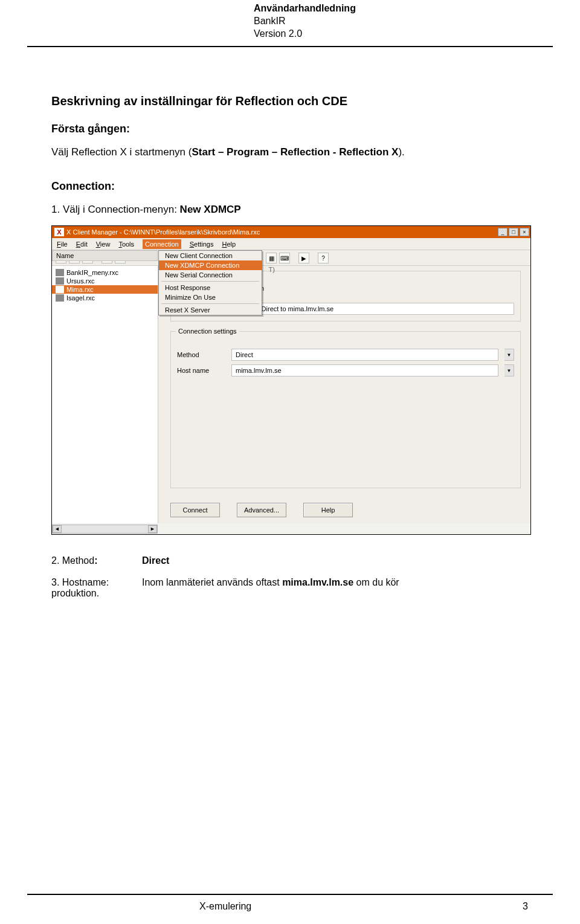 Image resolution: width=580 pixels, height=924 pixels. I want to click on ft-suffix: )., so click(401, 152).